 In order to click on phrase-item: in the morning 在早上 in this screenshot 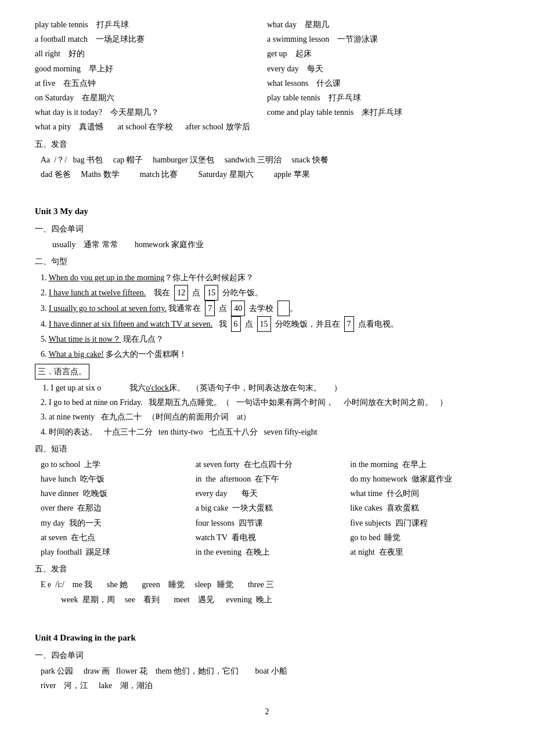, I will do `click(425, 464)`.